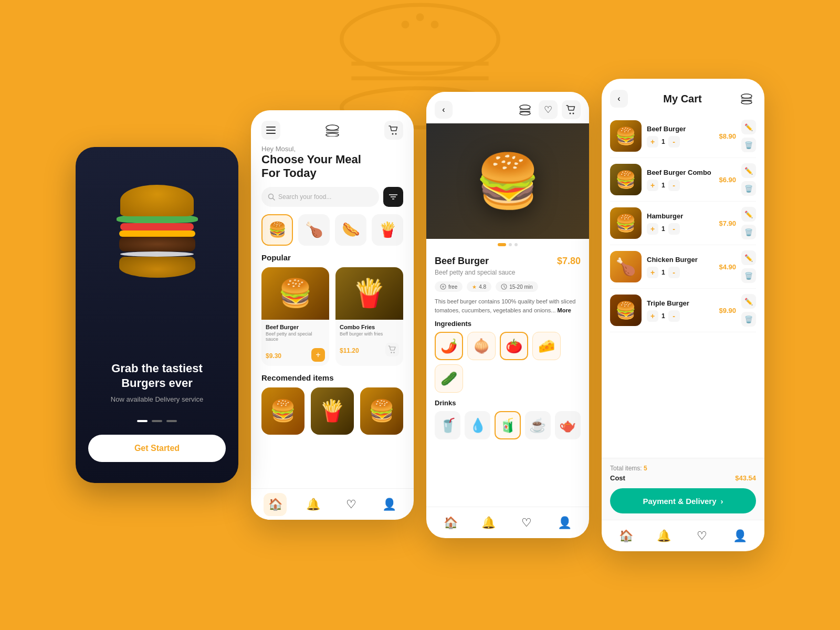 The image size is (840, 630). Describe the element at coordinates (277, 230) in the screenshot. I see `category-burger: 🍔` at that location.